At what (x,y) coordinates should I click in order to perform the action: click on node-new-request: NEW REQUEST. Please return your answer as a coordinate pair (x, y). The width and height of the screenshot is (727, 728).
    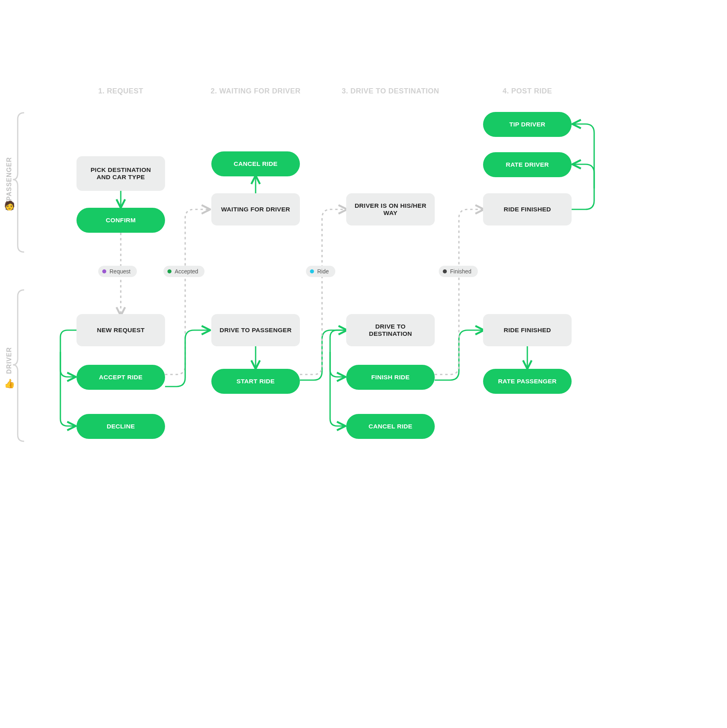
    Looking at the image, I should click on (121, 330).